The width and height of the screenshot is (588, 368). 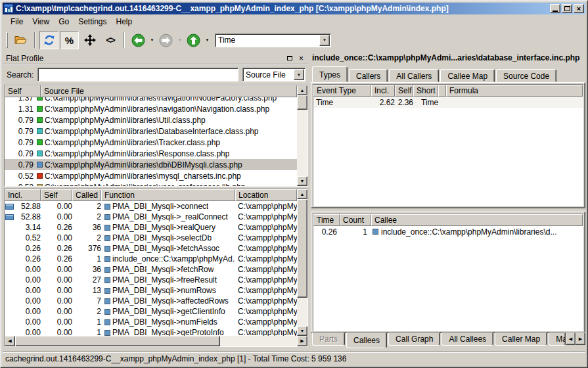 What do you see at coordinates (289, 58) in the screenshot?
I see `float-dock-button` at bounding box center [289, 58].